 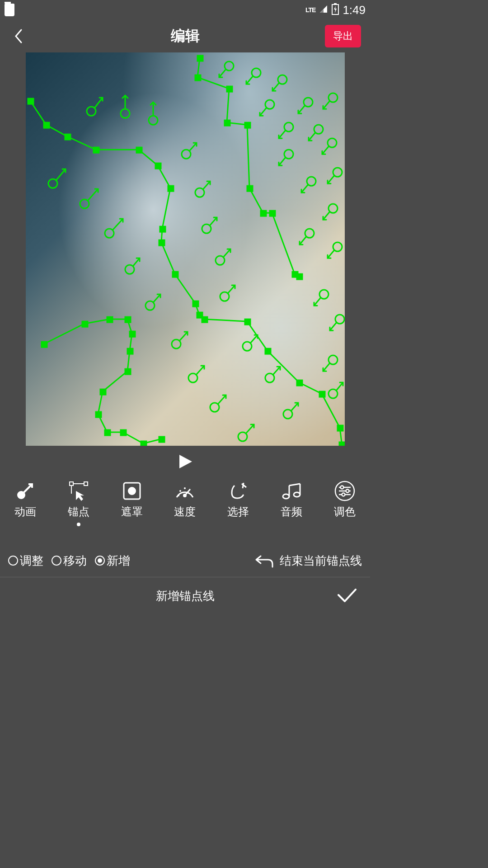 I want to click on status-right: LTE 1:49, so click(x=335, y=10).